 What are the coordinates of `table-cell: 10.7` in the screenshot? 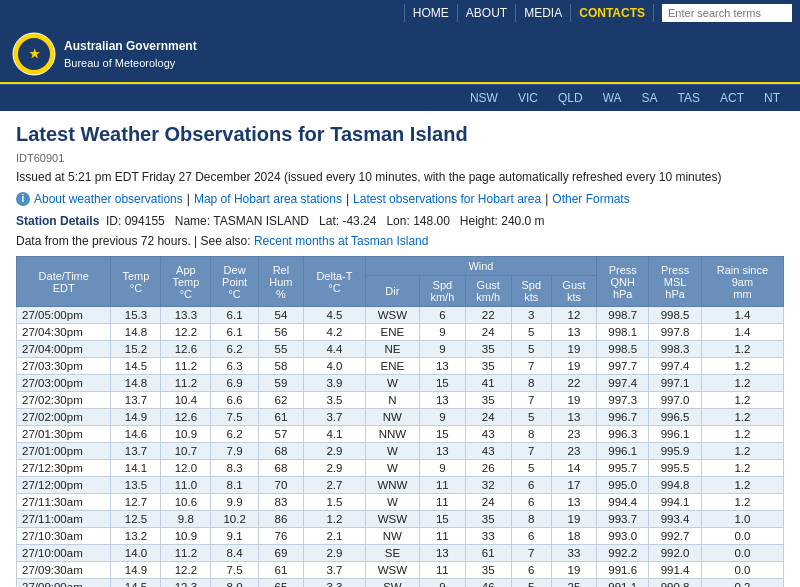 It's located at (186, 452).